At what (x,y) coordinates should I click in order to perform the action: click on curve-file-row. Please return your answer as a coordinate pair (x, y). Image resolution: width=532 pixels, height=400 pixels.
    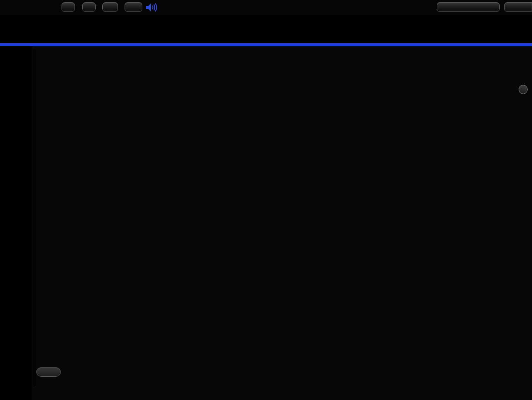
    Looking at the image, I should click on (282, 390).